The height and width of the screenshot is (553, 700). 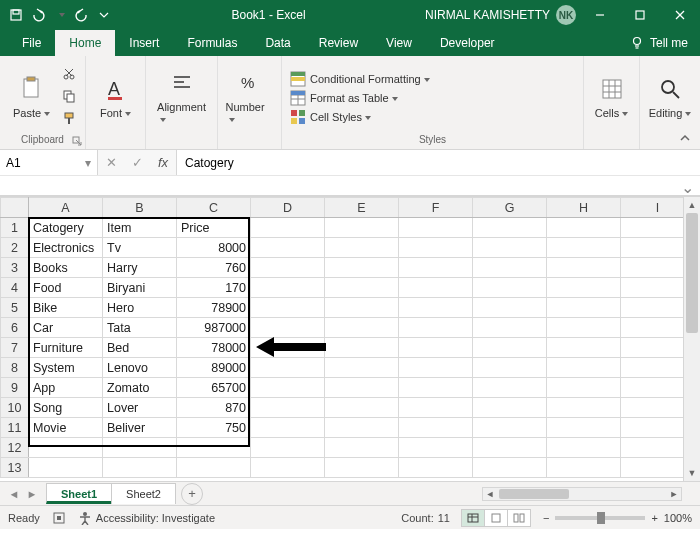 What do you see at coordinates (15, 288) in the screenshot?
I see `row-header: 4` at bounding box center [15, 288].